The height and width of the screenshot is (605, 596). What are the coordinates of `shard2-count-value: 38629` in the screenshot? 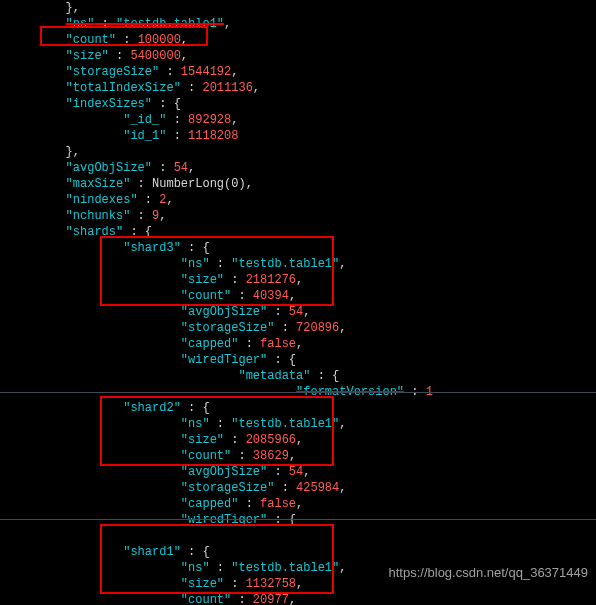 It's located at (271, 456).